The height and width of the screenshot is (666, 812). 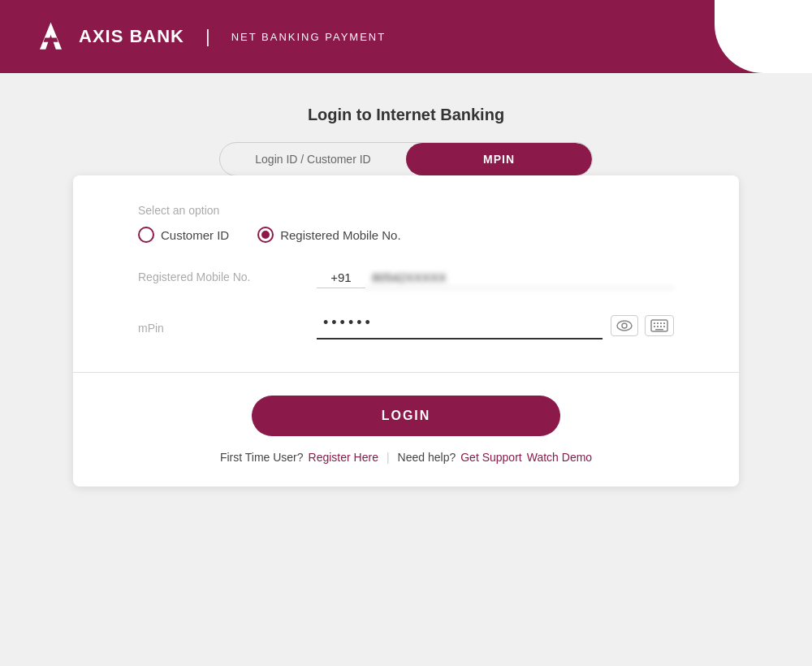 I want to click on footer-links: First Time User? Register Here | Need he…, so click(x=406, y=457).